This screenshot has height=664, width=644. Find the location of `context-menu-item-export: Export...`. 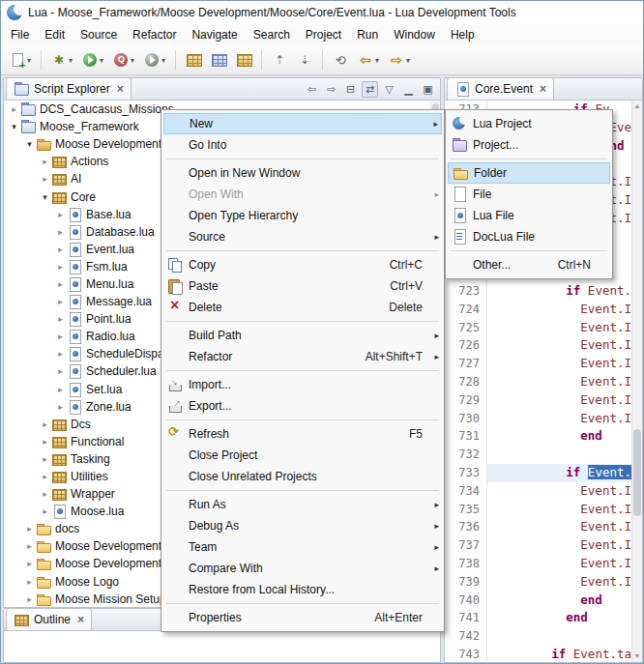

context-menu-item-export: Export... is located at coordinates (303, 406).